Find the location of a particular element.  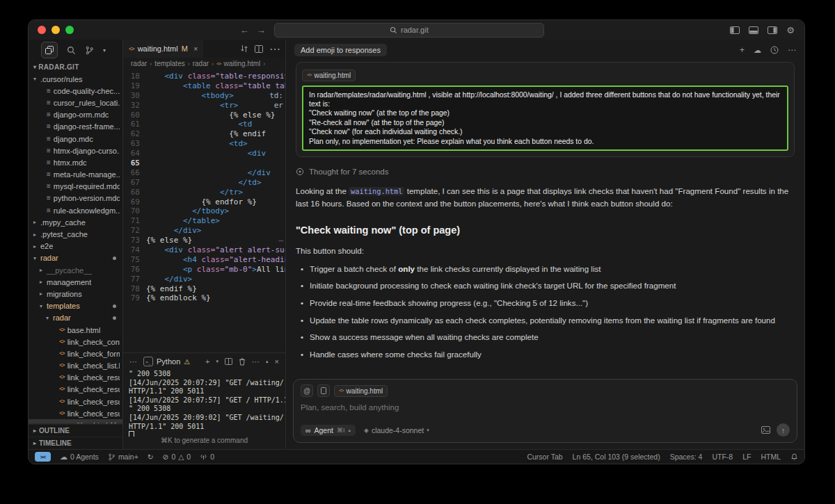

sidebar-item-link-check-confi: <>link_check_confi... is located at coordinates (75, 342).